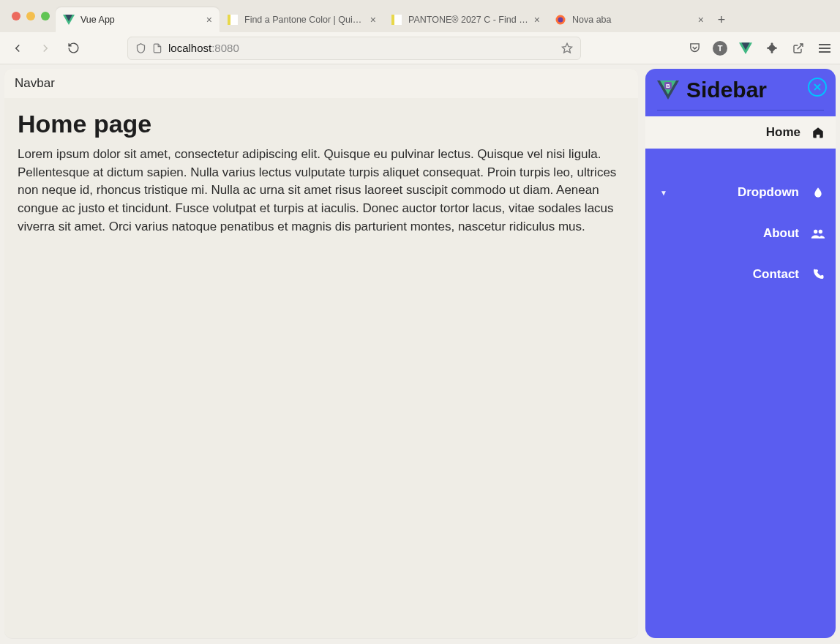 This screenshot has width=840, height=644. Describe the element at coordinates (632, 20) in the screenshot. I see `tab-title: Nova aba` at that location.